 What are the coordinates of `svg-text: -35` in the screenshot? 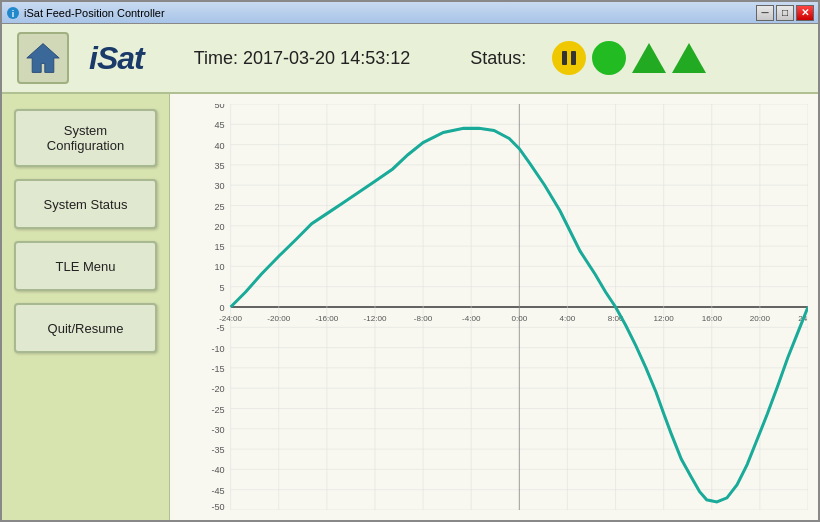 It's located at (218, 450).